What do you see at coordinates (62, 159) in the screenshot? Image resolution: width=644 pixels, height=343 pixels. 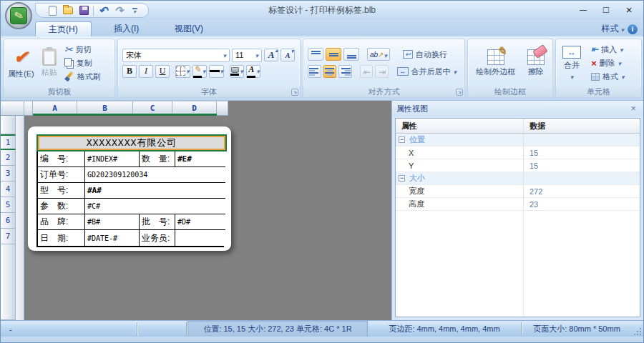 I see `cell-label: 编 号:` at bounding box center [62, 159].